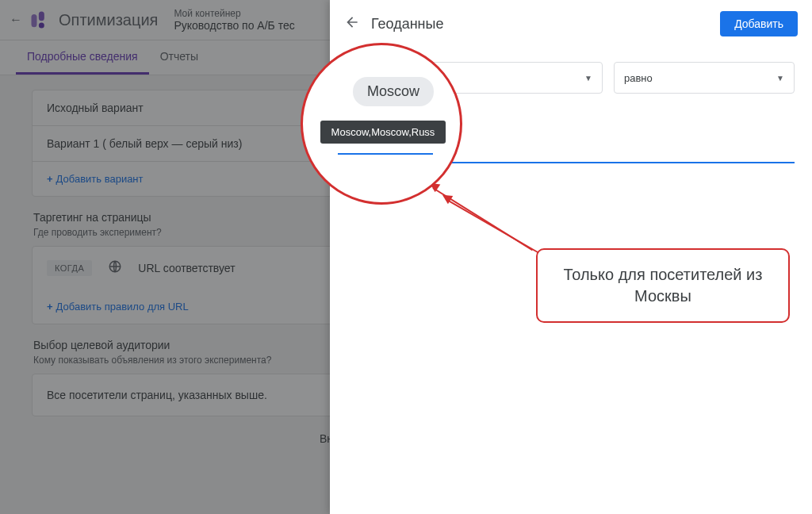 This screenshot has width=812, height=514. What do you see at coordinates (352, 24) in the screenshot?
I see `panel-back-icon` at bounding box center [352, 24].